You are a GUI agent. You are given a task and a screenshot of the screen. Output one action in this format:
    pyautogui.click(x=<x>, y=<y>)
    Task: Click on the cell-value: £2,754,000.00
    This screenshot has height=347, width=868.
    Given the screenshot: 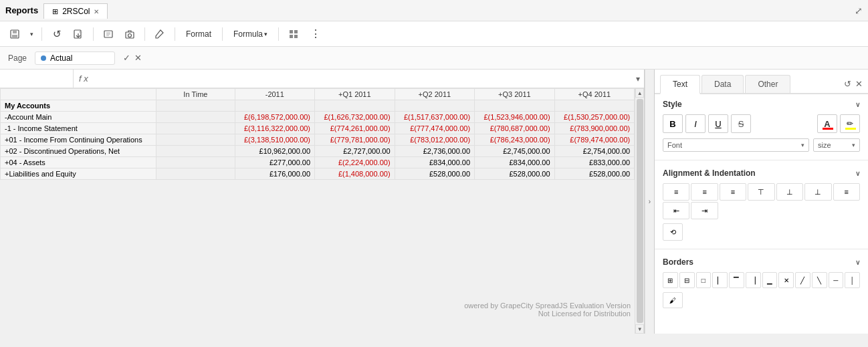 What is the action you would take?
    pyautogui.click(x=594, y=151)
    